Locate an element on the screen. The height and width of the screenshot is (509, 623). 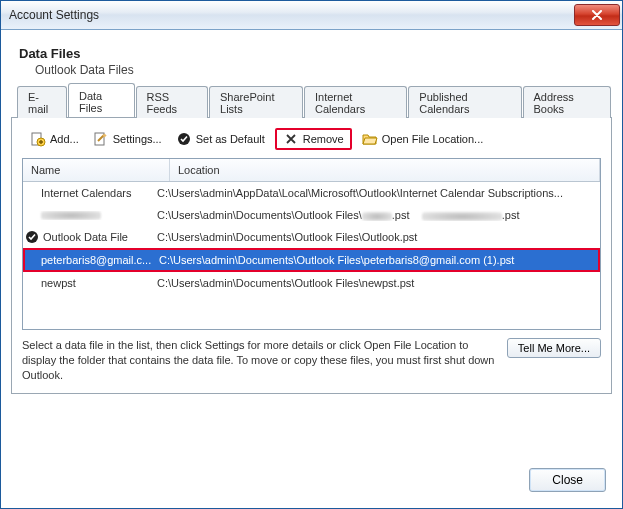
close-icon is located at coordinates (597, 15).